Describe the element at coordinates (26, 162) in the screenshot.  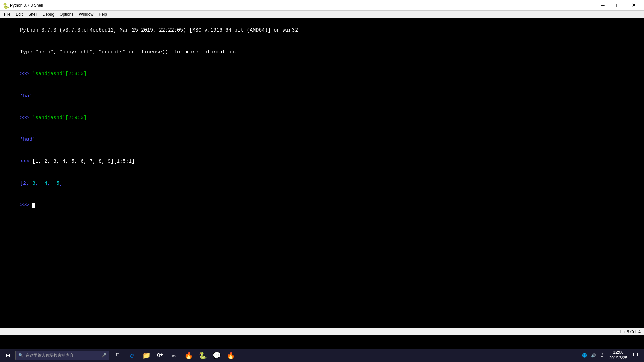
I see `prompt3: >>>` at that location.